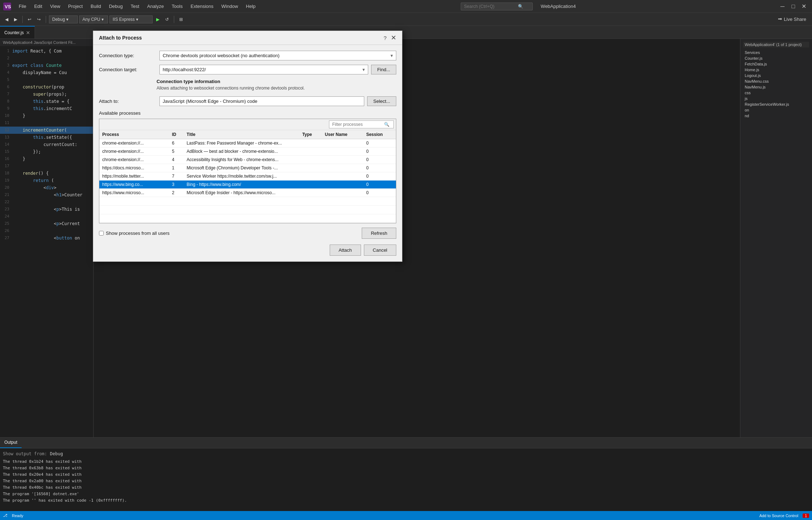 The width and height of the screenshot is (812, 520). Describe the element at coordinates (128, 70) in the screenshot. I see `connection-target-label: Connection target:` at that location.